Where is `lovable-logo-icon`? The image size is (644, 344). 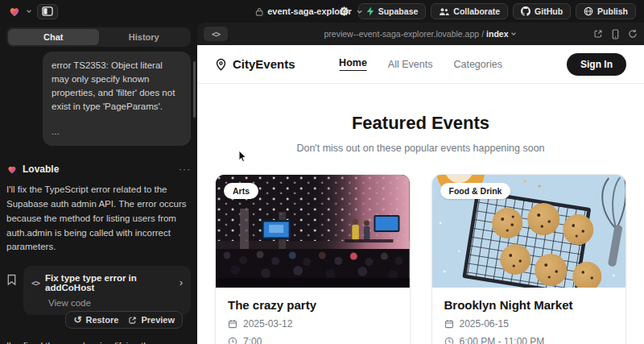 lovable-logo-icon is located at coordinates (14, 11).